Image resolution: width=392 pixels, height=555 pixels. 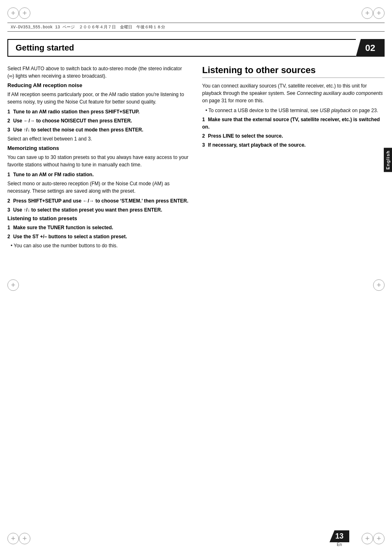 What do you see at coordinates (339, 539) in the screenshot?
I see `page-number-area: 13 En` at bounding box center [339, 539].